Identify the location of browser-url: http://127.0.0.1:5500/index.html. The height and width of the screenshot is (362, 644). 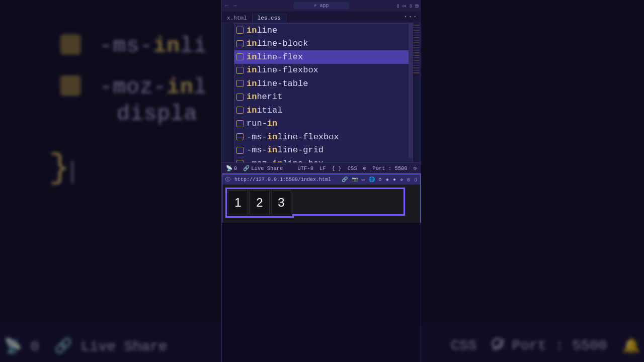
(283, 180).